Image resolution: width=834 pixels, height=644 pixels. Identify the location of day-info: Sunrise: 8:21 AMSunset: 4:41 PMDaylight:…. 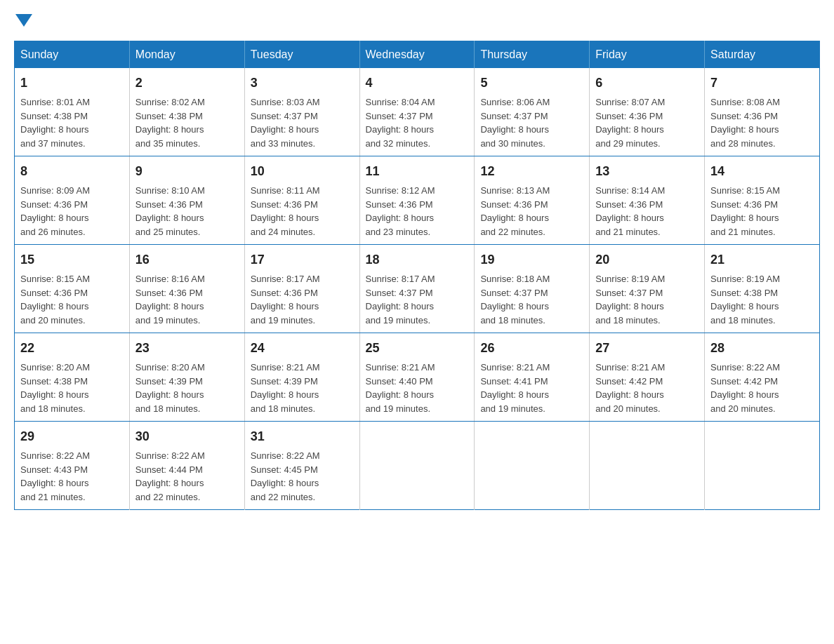
(532, 388).